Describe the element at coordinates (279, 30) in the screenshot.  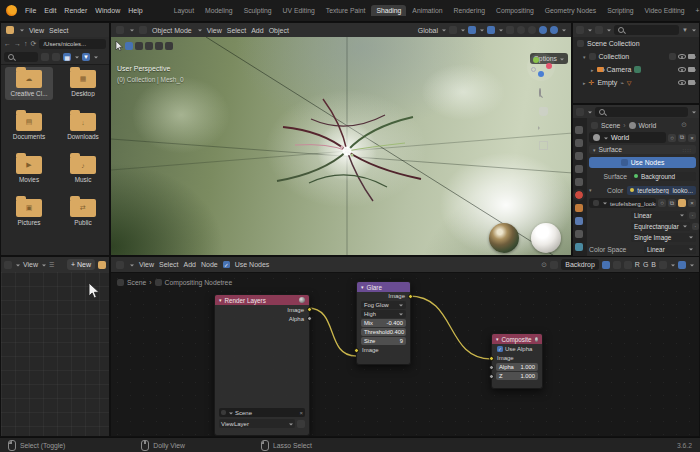
I see `viewport-object-menu: Object` at that location.